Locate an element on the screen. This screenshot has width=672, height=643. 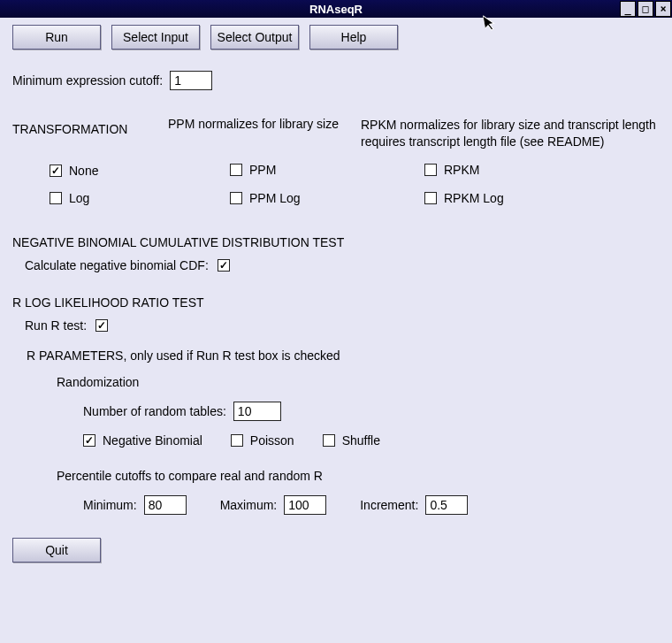
minimize-button: _ is located at coordinates (628, 9).